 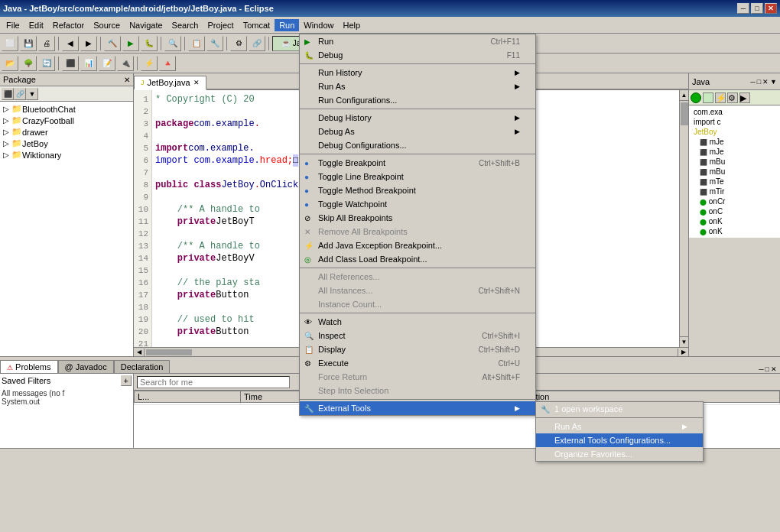 I want to click on tree-item-wiktionary: ▷ 📁 Wiktionary, so click(x=67, y=154).